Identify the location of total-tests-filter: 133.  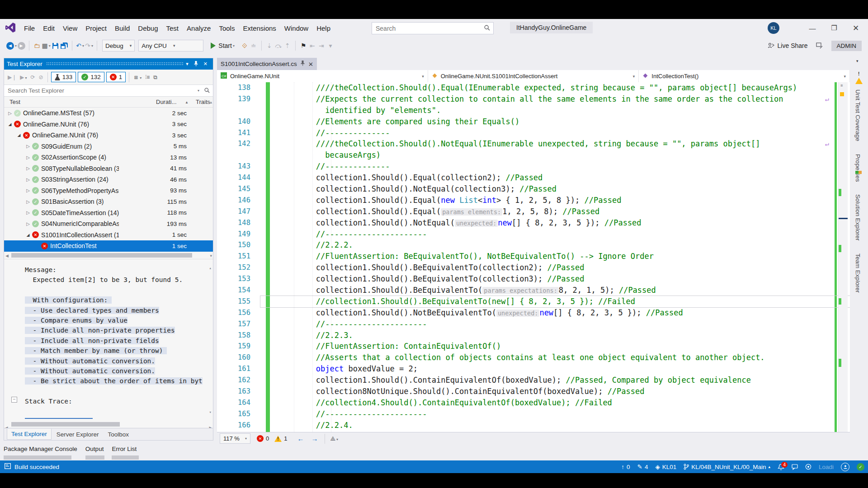
(64, 77).